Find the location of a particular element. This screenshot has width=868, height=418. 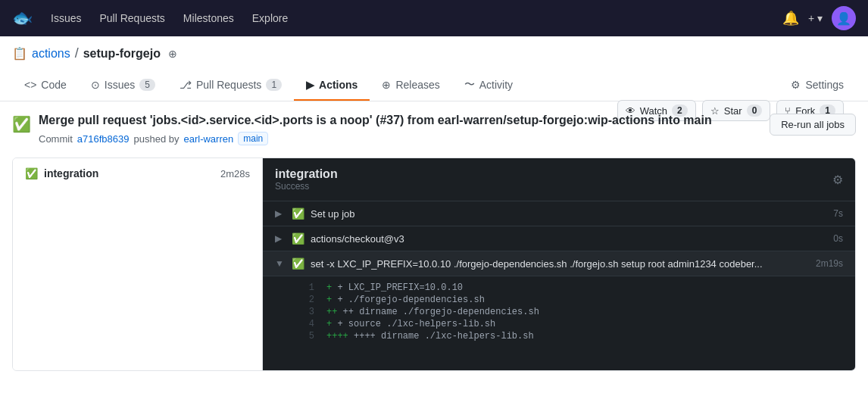

code-icon: <> is located at coordinates (30, 85).